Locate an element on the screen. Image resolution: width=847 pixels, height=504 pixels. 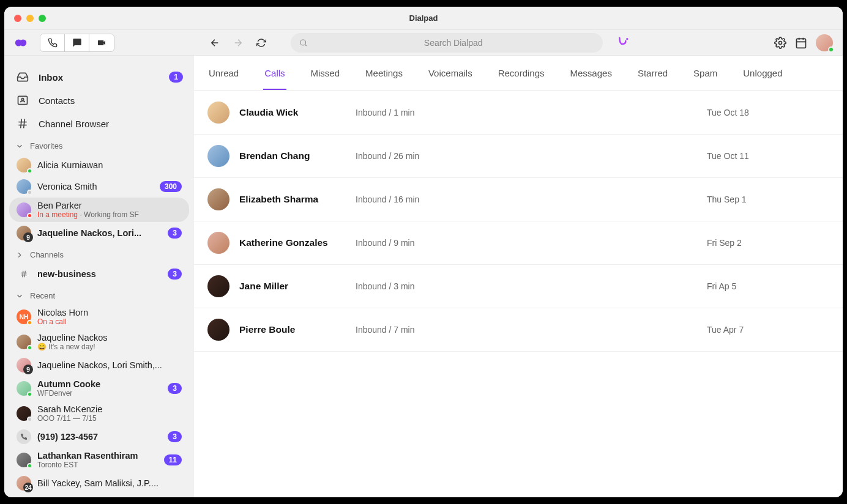
caller-name: Jane Miller is located at coordinates (297, 286).